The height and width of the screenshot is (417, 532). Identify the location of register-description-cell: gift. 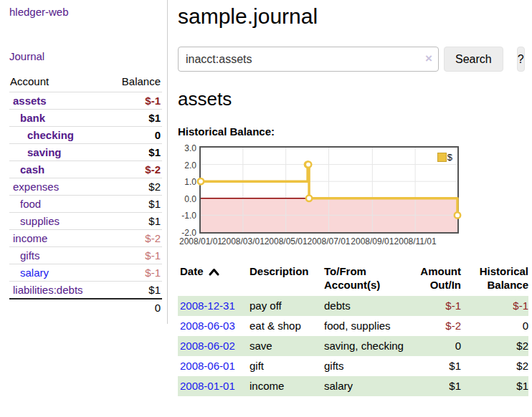
(285, 366).